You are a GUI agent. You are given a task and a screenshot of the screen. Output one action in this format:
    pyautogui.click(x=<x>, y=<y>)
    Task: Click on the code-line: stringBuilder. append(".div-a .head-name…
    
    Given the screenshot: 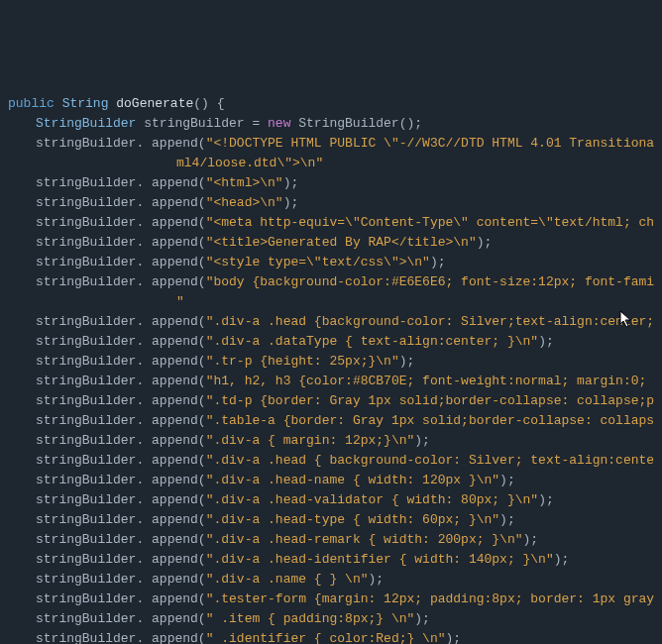 What is the action you would take?
    pyautogui.click(x=331, y=481)
    